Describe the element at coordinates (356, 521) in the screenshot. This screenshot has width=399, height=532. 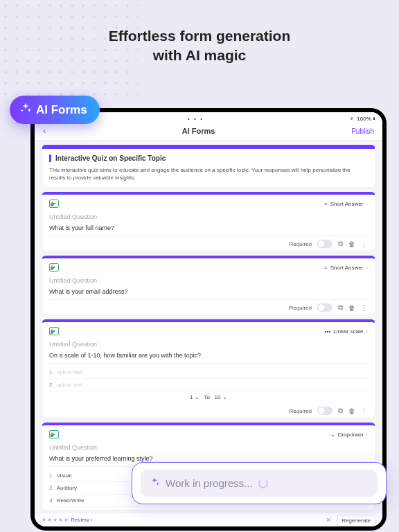
I see `regenerate-button: Regenerate` at that location.